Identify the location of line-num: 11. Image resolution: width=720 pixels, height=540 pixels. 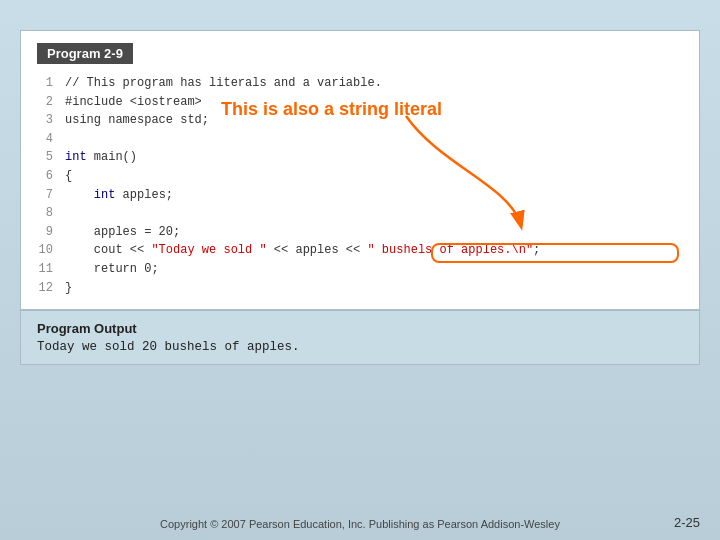
(45, 270).